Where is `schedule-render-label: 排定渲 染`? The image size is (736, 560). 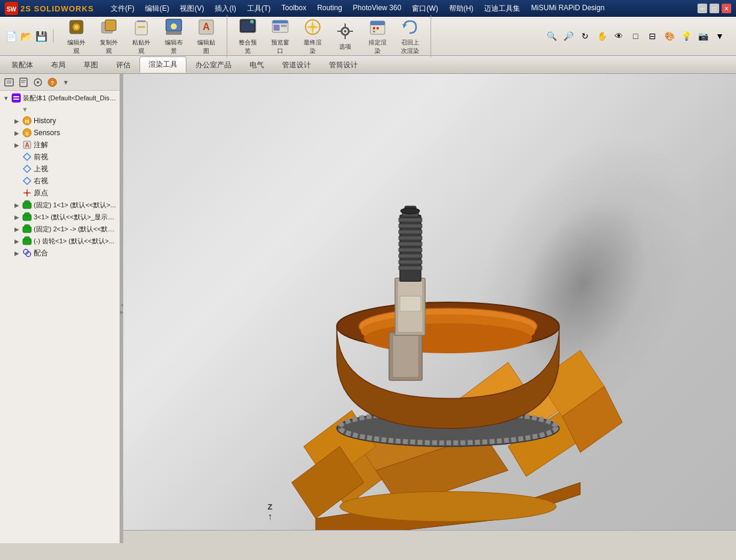
schedule-render-label: 排定渲 染 is located at coordinates (378, 47).